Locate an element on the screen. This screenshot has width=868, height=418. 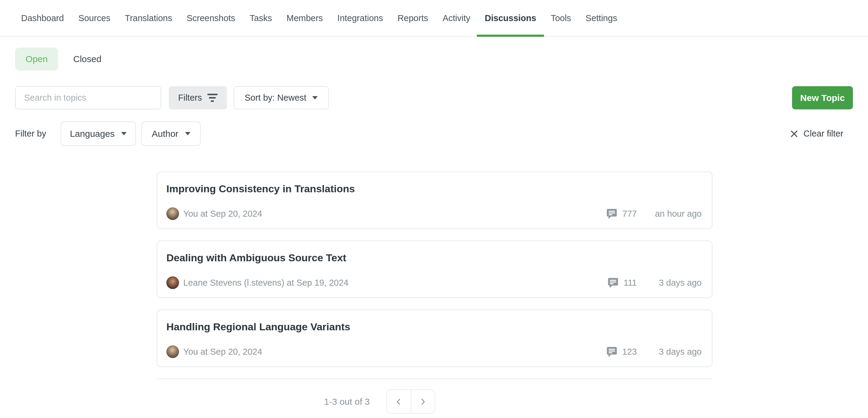
nav-item-tools: Tools is located at coordinates (561, 18).